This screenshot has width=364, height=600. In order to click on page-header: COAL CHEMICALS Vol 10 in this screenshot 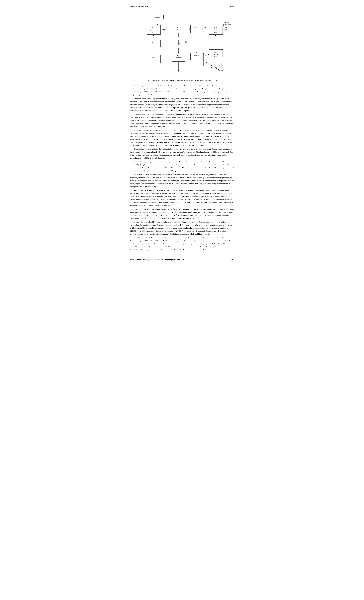, I will do `click(182, 7)`.